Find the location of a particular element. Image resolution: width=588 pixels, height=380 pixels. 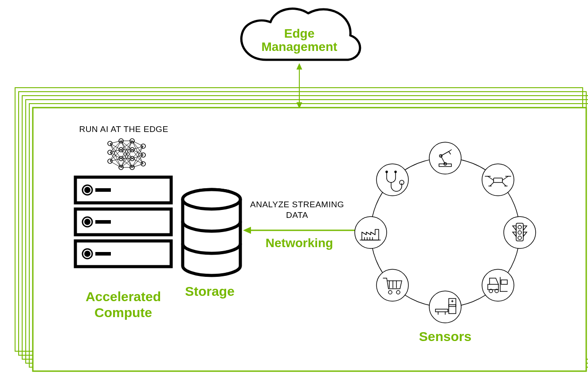

sensors-label: Sensors is located at coordinates (445, 337).